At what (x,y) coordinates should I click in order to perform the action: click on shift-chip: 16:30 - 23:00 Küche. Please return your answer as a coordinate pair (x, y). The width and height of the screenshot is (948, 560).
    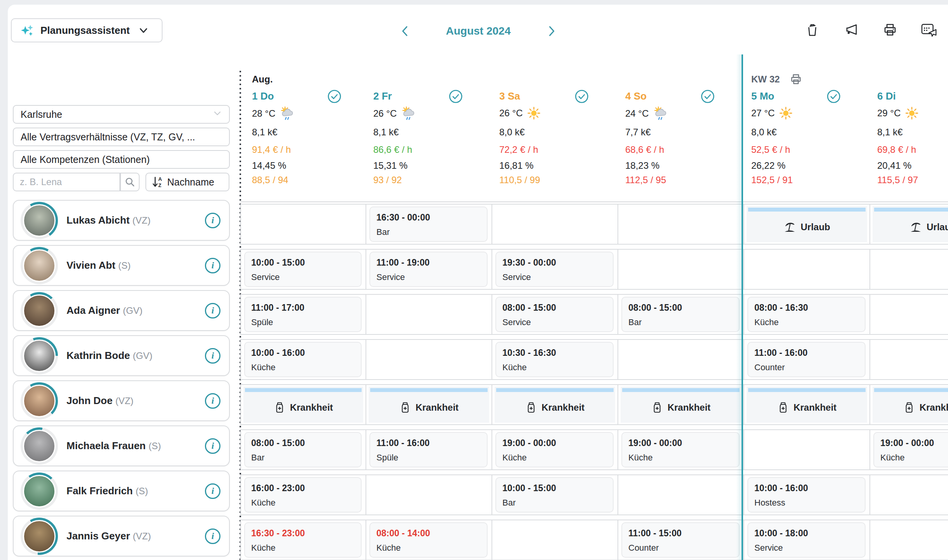
    Looking at the image, I should click on (303, 540).